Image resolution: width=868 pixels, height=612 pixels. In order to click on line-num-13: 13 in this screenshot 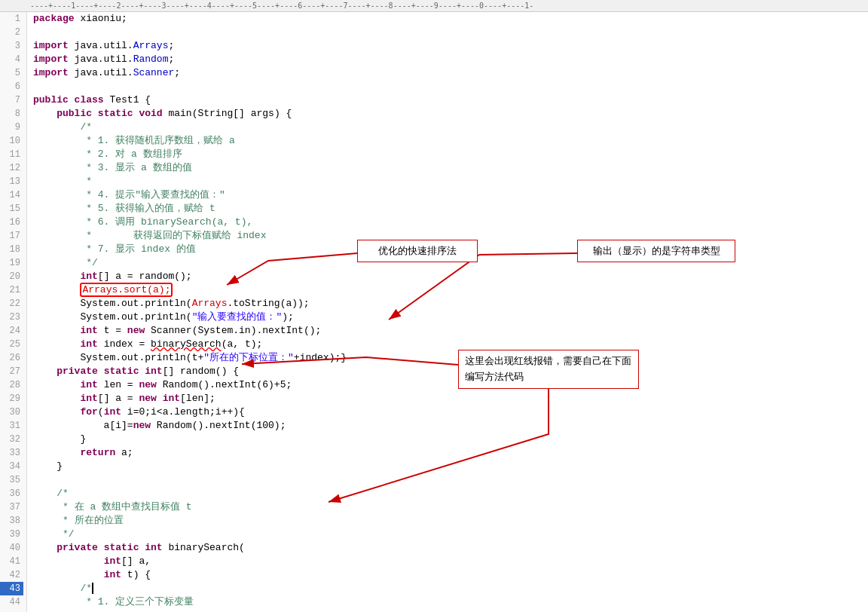, I will do `click(12, 182)`.